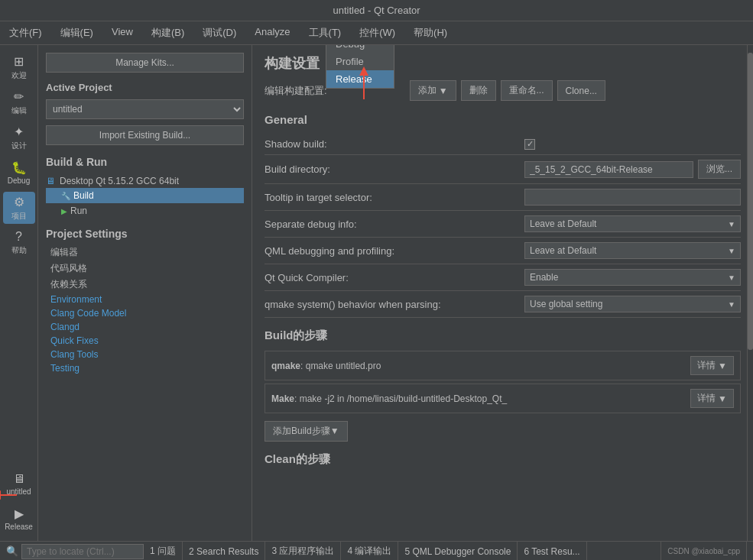 The width and height of the screenshot is (753, 560). I want to click on search-icon: 🔍, so click(12, 552).